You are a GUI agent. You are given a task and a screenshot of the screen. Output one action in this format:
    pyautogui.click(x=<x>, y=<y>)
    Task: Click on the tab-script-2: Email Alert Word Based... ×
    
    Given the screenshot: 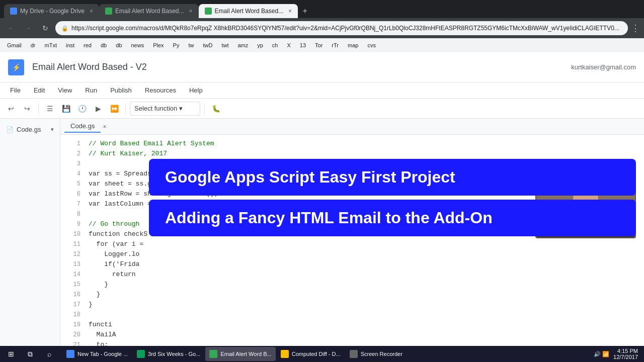 What is the action you would take?
    pyautogui.click(x=249, y=11)
    